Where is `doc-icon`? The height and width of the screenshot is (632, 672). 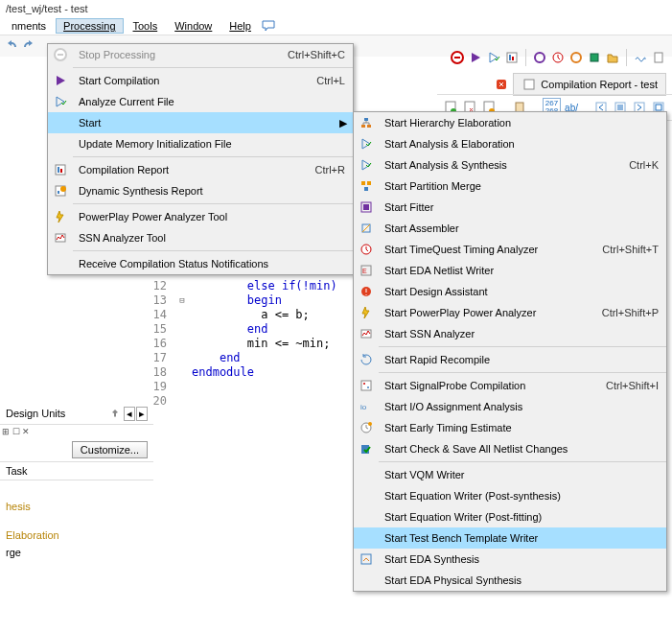
doc-icon is located at coordinates (659, 58).